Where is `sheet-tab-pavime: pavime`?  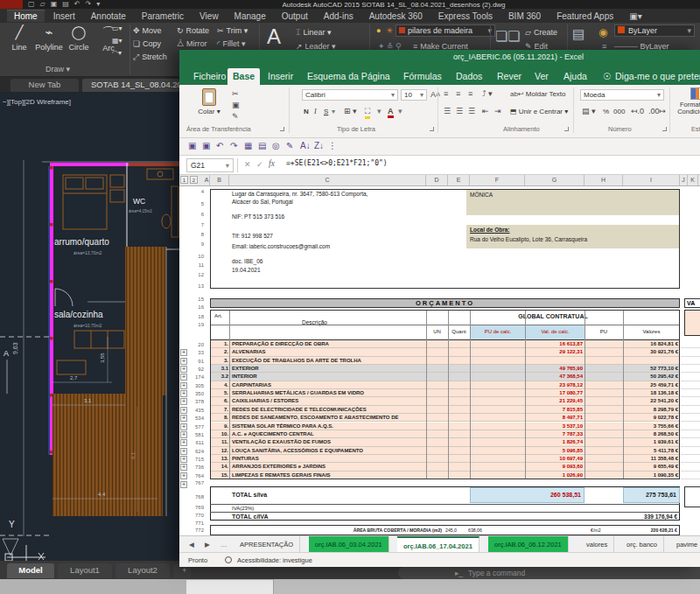 sheet-tab-pavime: pavime is located at coordinates (685, 544).